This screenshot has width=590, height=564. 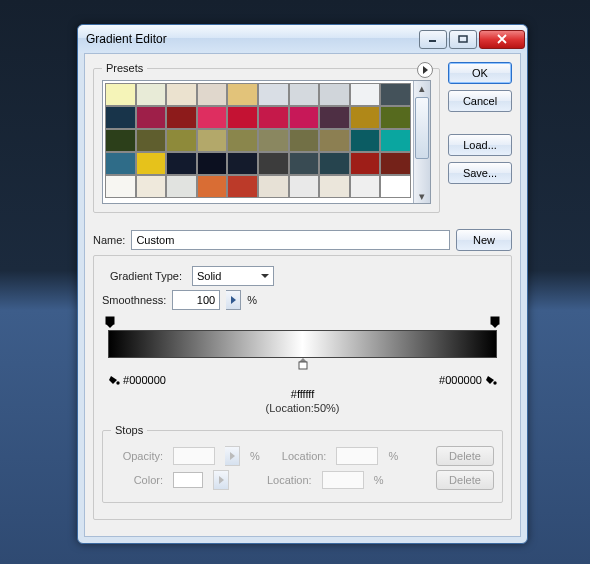 What do you see at coordinates (422, 142) in the screenshot?
I see `presets-scrollbar: ▴ ▾` at bounding box center [422, 142].